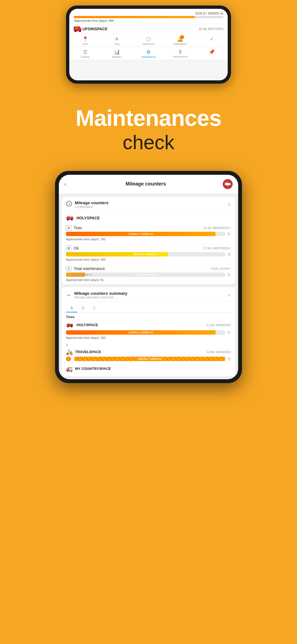  What do you see at coordinates (117, 53) in the screenshot?
I see `nav-statistics: 📊 Statistics` at bounding box center [117, 53].